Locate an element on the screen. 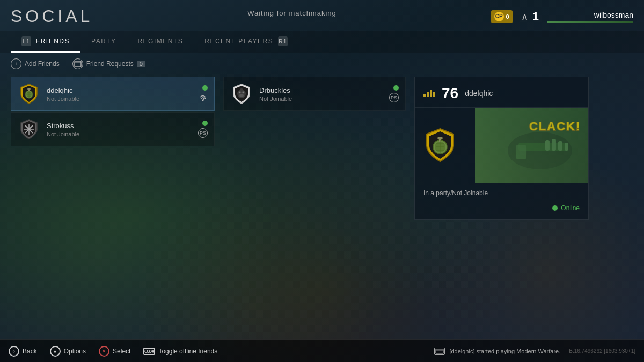  tab-party: PARTY is located at coordinates (104, 42).